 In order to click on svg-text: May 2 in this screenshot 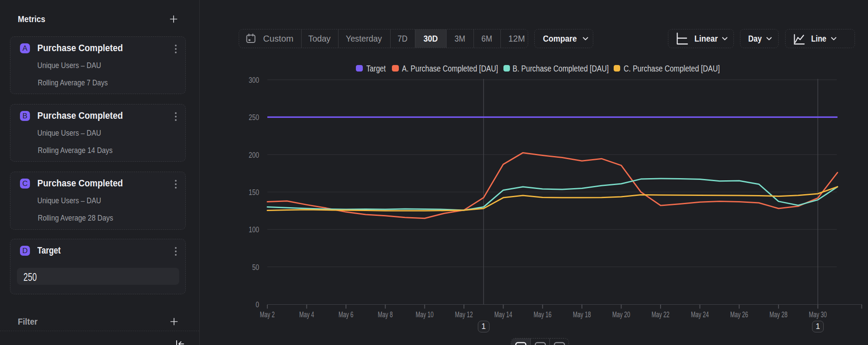, I will do `click(267, 315)`.